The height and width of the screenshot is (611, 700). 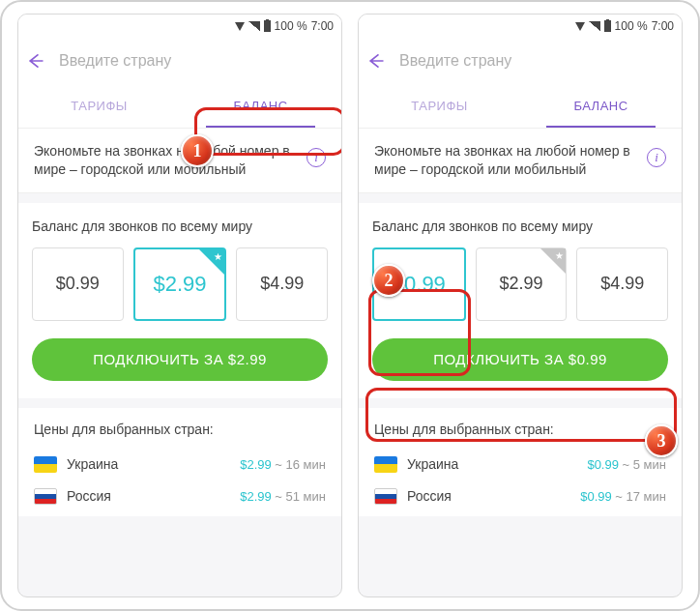 I want to click on marker-3: 3, so click(x=661, y=441).